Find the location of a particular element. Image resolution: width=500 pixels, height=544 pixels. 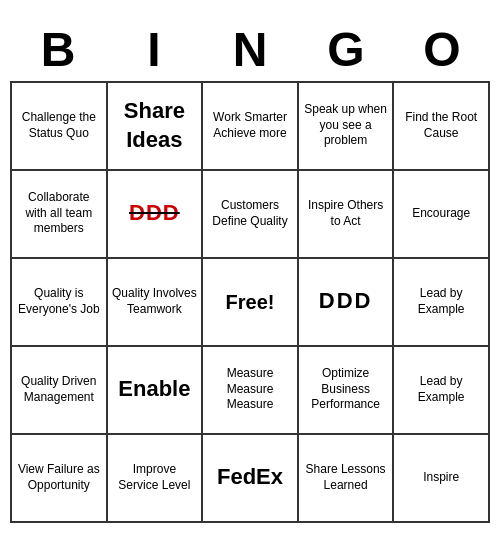

bingo-cell-10: Quality is Everyone's Job is located at coordinates (60, 303).